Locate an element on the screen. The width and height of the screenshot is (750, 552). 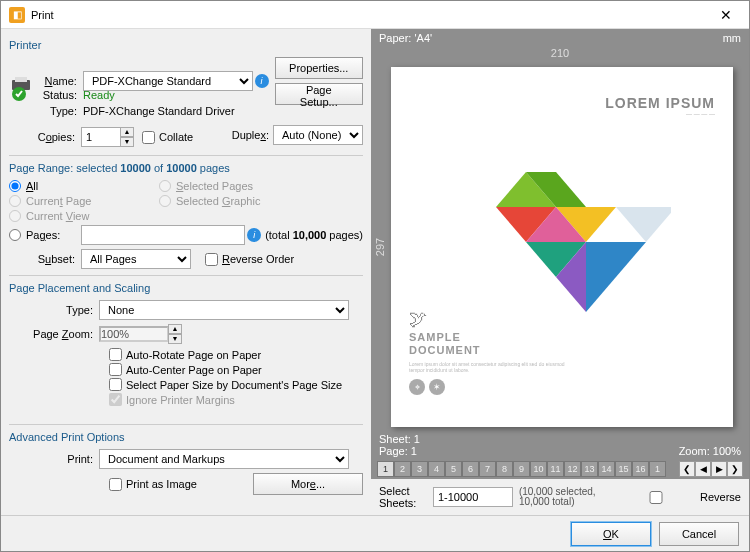
zoom-spinner: ▲▼ is located at coordinates (175, 334).